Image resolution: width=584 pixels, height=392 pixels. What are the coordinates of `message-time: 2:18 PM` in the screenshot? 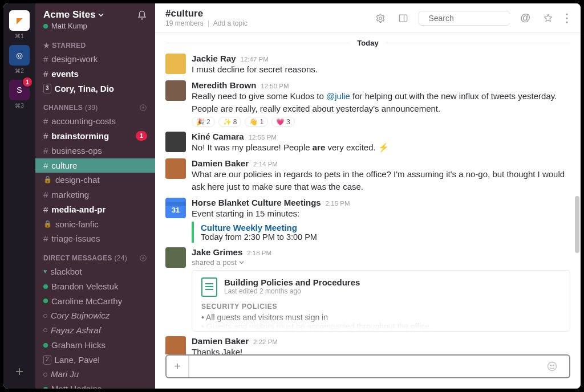 It's located at (259, 253).